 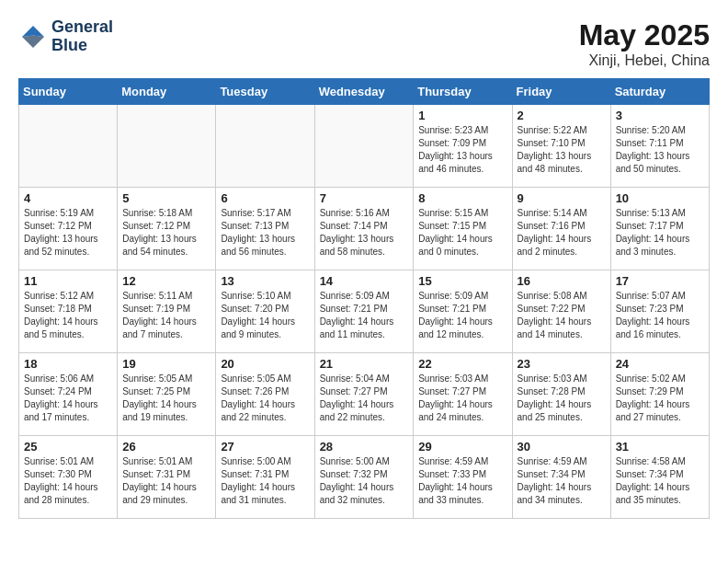 I want to click on calendar-cell: 10Sunrise: 5:13 AM Sunset: 7:17 PM Dayli…, so click(x=660, y=229).